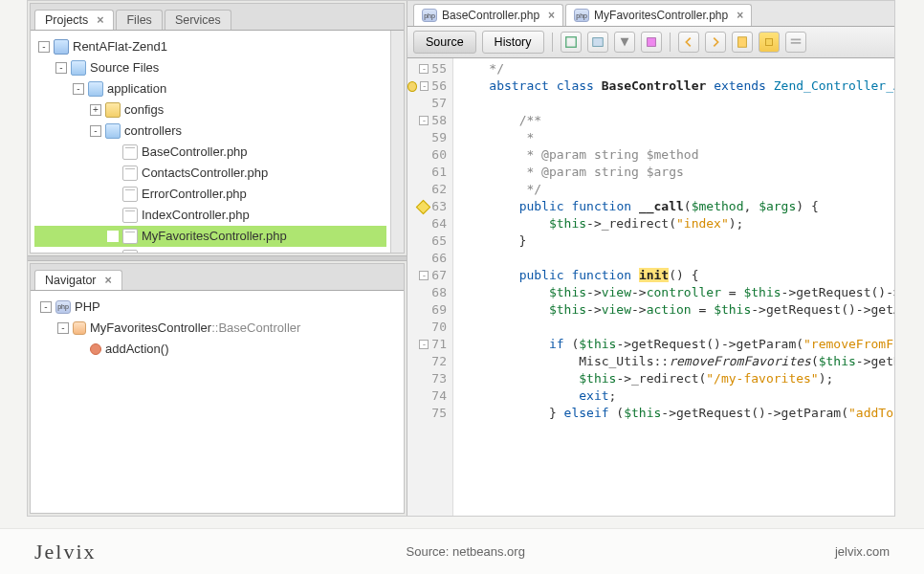  Describe the element at coordinates (673, 172) in the screenshot. I see `code-line: * @param string $args` at that location.